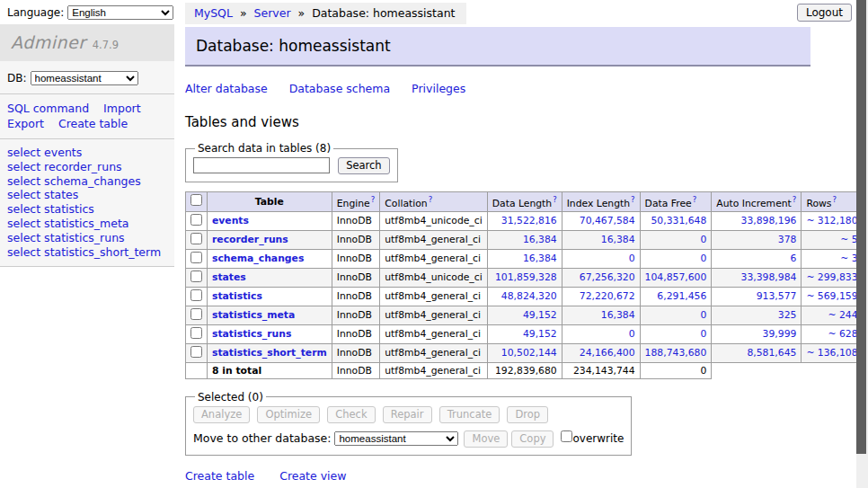  Describe the element at coordinates (87, 195) in the screenshot. I see `sidebar-item-select-states: select states` at that location.